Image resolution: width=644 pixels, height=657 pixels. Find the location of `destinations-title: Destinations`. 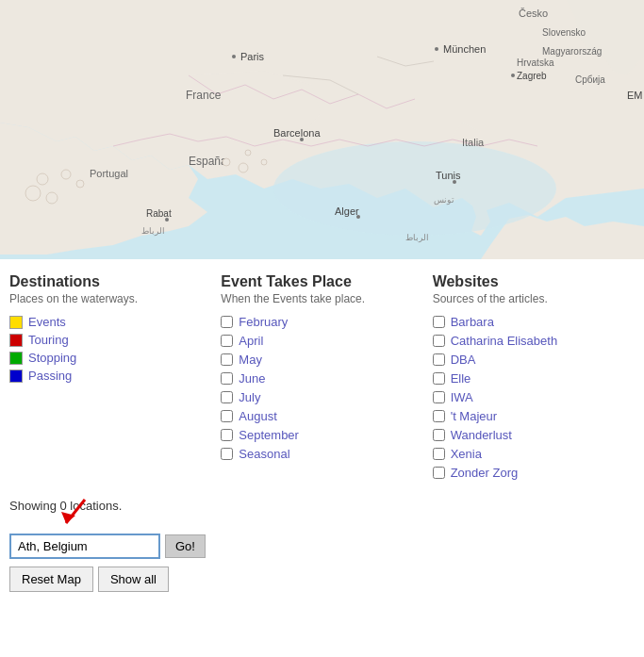

destinations-title: Destinations is located at coordinates (110, 282).